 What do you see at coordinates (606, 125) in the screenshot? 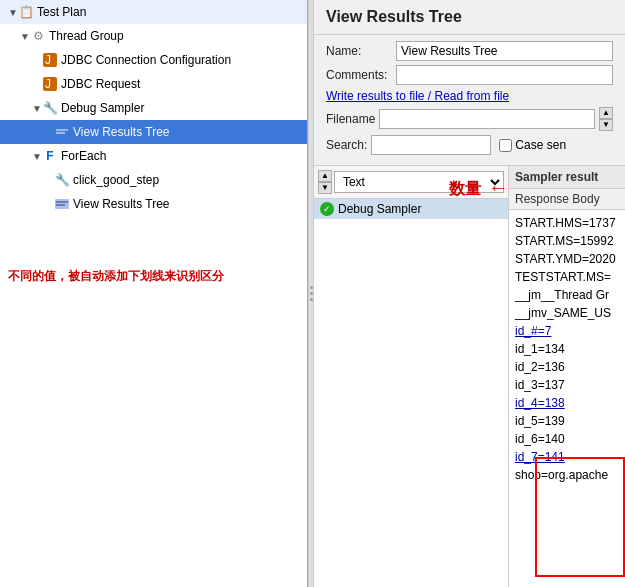
I see `scroll-down-btn: ▼` at bounding box center [606, 125].